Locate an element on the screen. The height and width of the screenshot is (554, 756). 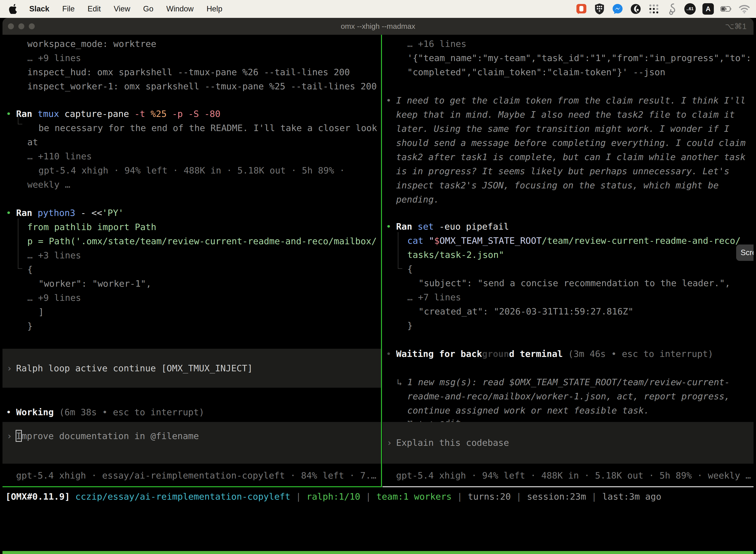
terminal-line: • Ran tmux capture-pane -t %25 -p -S -80 is located at coordinates (192, 114).